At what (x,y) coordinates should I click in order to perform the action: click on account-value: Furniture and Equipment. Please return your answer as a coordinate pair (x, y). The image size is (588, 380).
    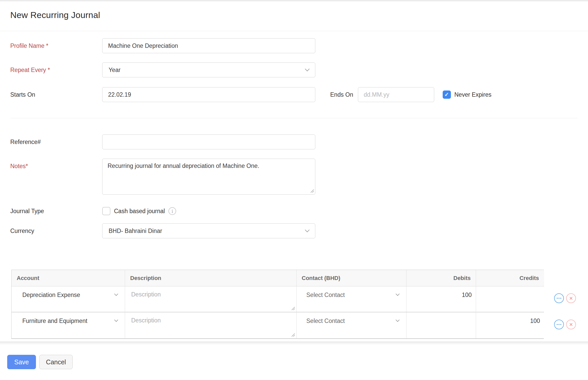
    Looking at the image, I should click on (55, 321).